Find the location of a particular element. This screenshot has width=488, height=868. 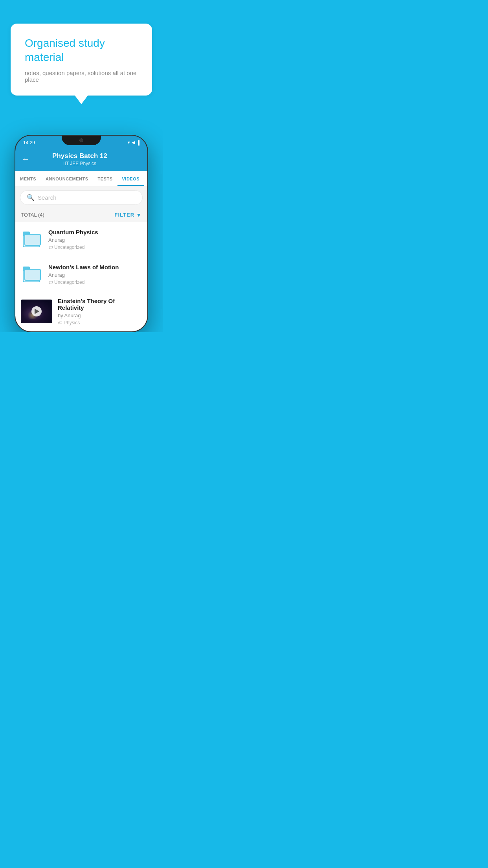

search-icon: 🔍 is located at coordinates (31, 197).